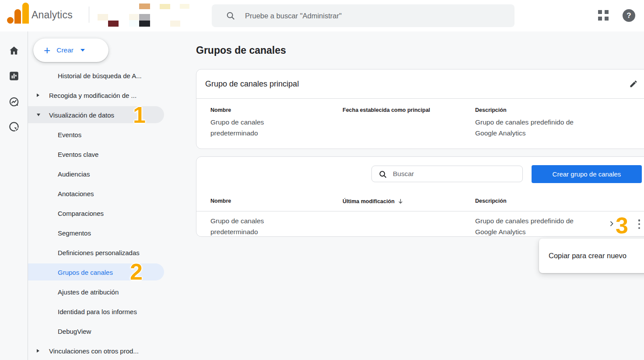 This screenshot has height=360, width=644. I want to click on left-icon-rail, so click(14, 196).